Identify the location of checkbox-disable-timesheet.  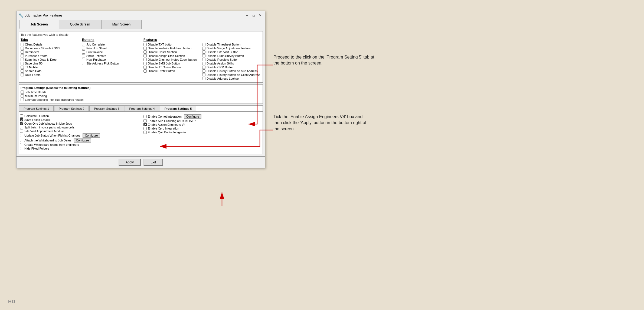
(204, 44).